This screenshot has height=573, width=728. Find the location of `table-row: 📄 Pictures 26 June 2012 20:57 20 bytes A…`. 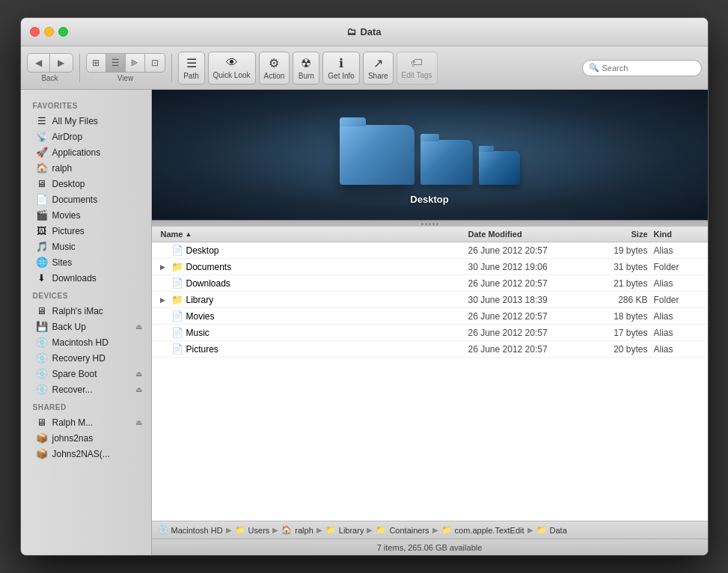

table-row: 📄 Pictures 26 June 2012 20:57 20 bytes A… is located at coordinates (429, 349).